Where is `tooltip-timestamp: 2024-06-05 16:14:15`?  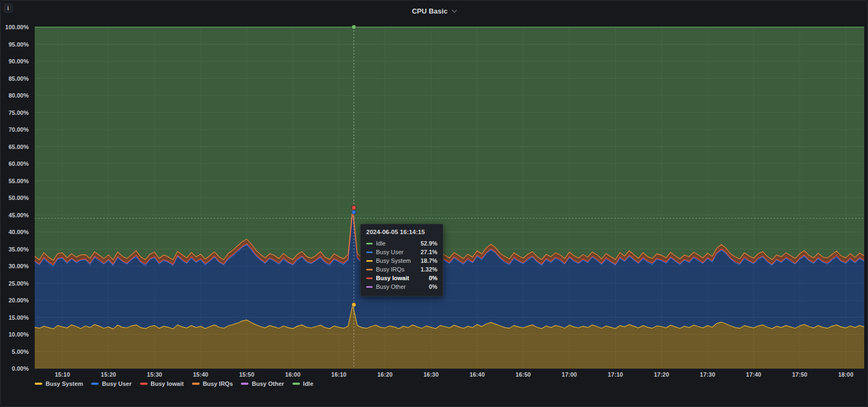 tooltip-timestamp: 2024-06-05 16:14:15 is located at coordinates (401, 232).